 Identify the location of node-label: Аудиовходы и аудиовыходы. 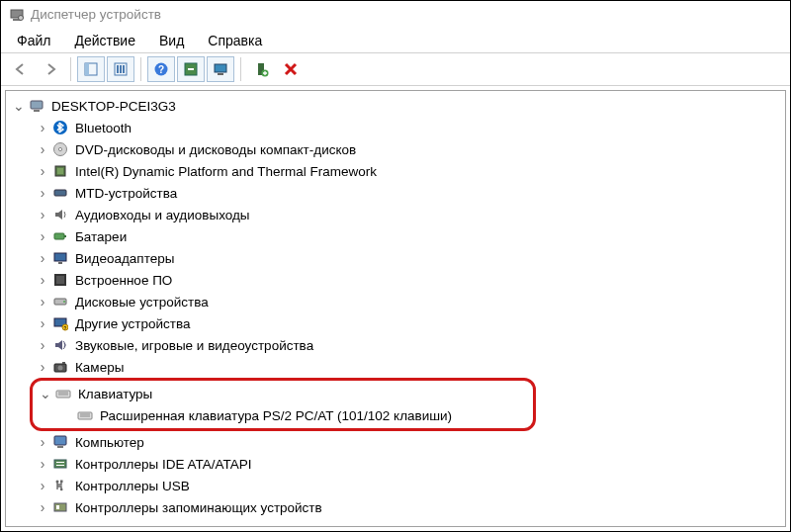
(162, 216).